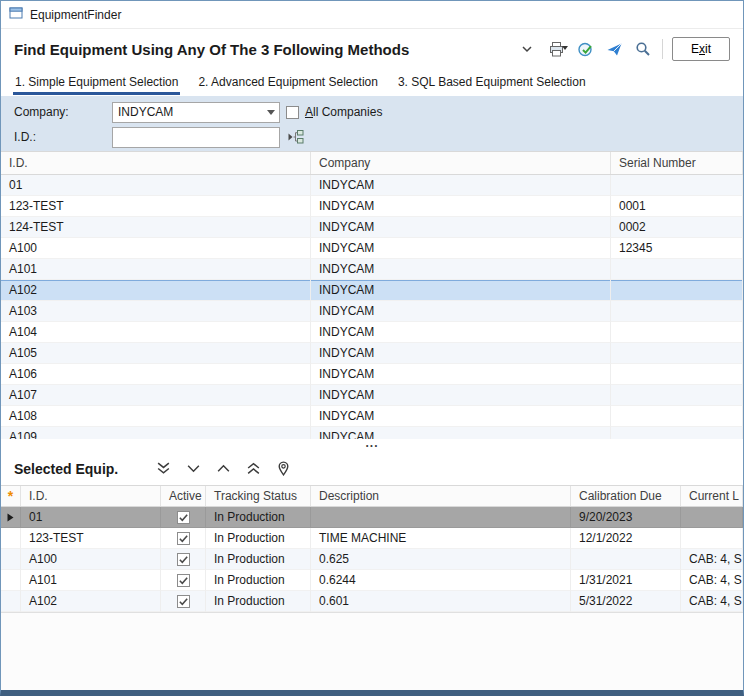  I want to click on selected-row-A101: A101In Production0.62441/31/2021CAB: 4, …, so click(372, 580).